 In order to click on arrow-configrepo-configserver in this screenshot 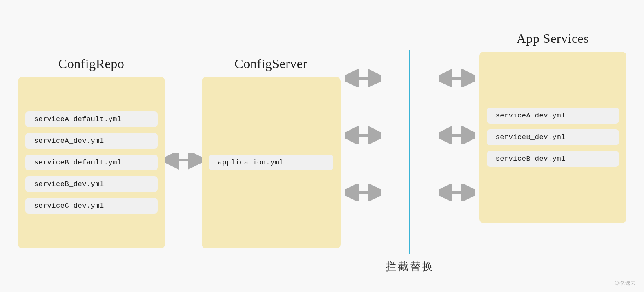, I will do `click(183, 161)`.